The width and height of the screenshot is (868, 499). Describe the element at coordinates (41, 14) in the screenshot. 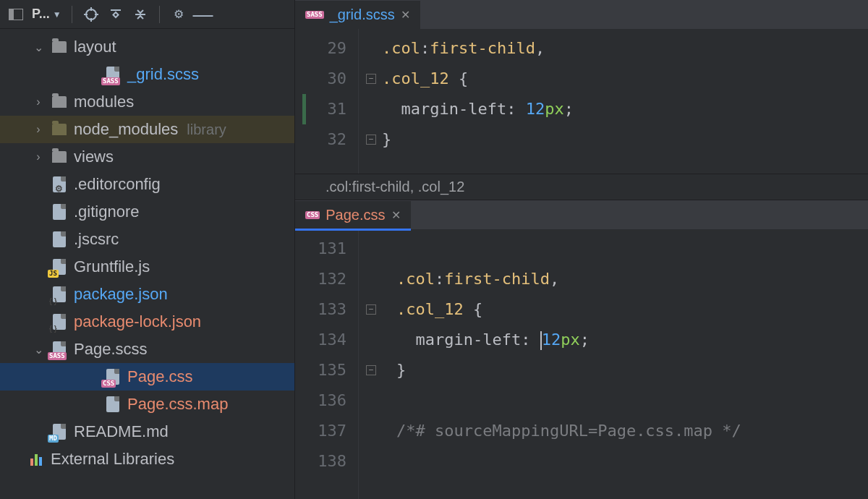

I see `project-dropdown-label: P...` at that location.